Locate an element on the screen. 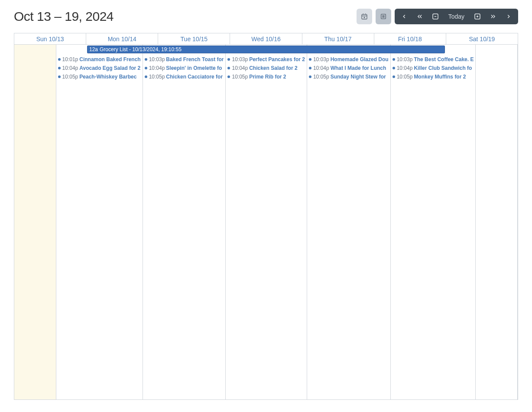  next-period-button is located at coordinates (509, 16).